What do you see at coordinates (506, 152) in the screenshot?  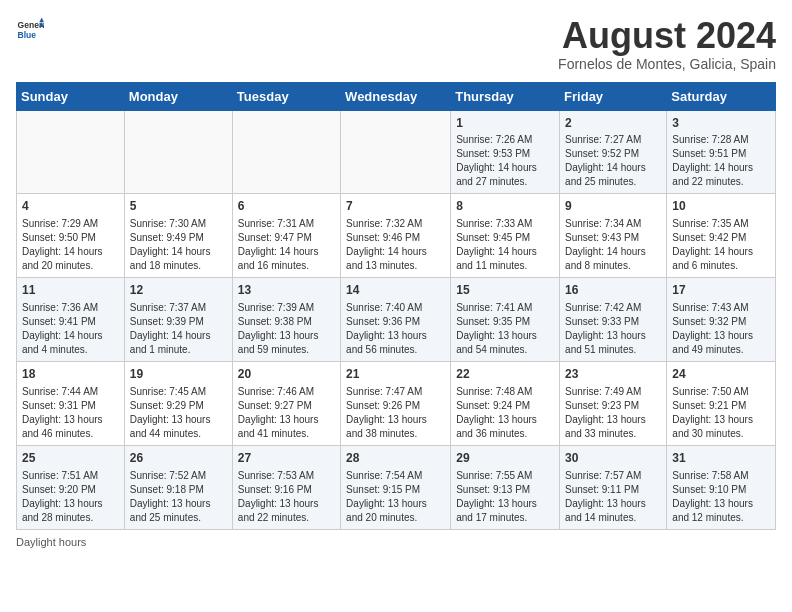 I see `calendar-cell: 1Sunrise: 7:26 AM Sunset: 9:53 PM Daylig…` at bounding box center [506, 152].